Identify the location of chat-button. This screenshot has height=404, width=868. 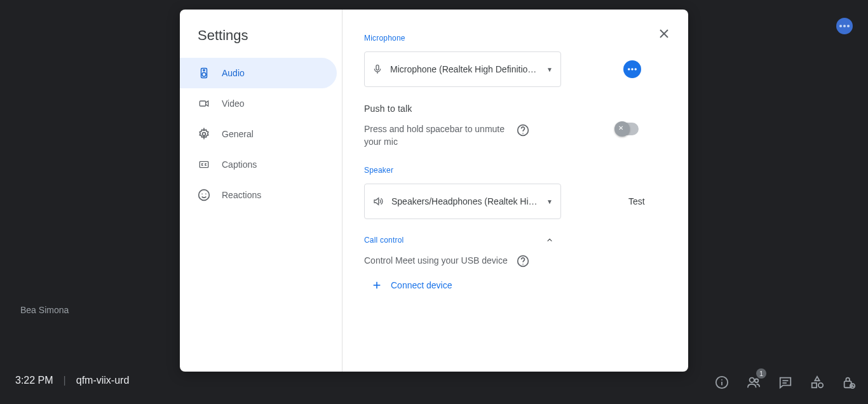
(785, 382).